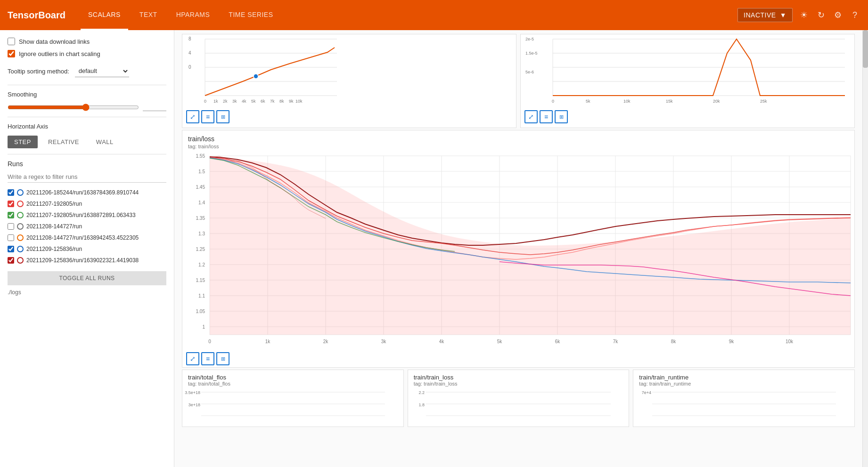  Describe the element at coordinates (87, 226) in the screenshot. I see `run-item: 20211208-144727/run` at that location.